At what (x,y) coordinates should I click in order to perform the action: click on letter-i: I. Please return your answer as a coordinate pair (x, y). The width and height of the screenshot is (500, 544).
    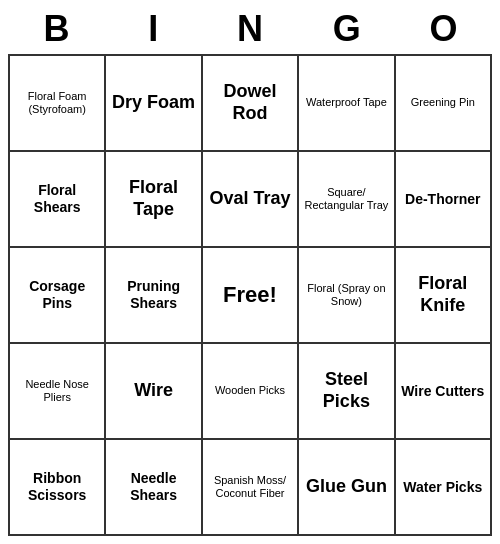
    Looking at the image, I should click on (154, 29).